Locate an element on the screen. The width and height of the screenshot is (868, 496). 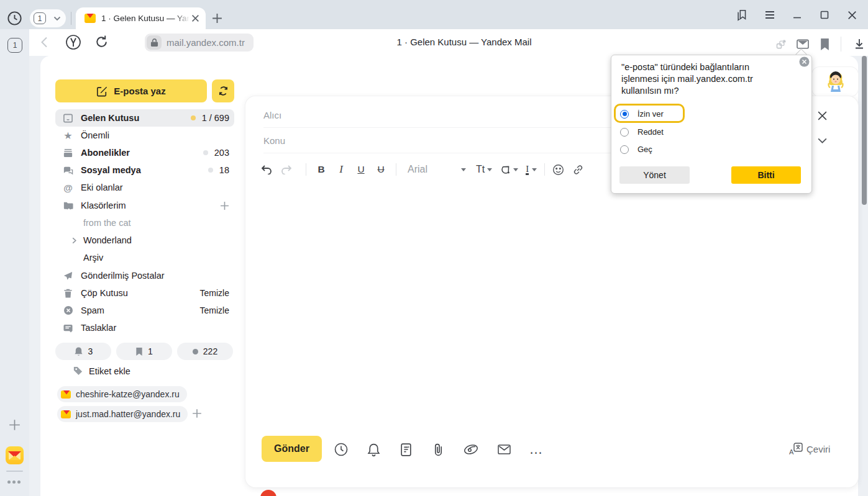
more-options-icon: … is located at coordinates (536, 449).